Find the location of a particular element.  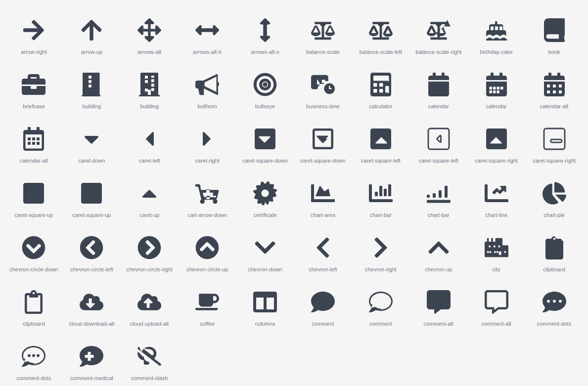

caret-left-icon is located at coordinates (149, 139).